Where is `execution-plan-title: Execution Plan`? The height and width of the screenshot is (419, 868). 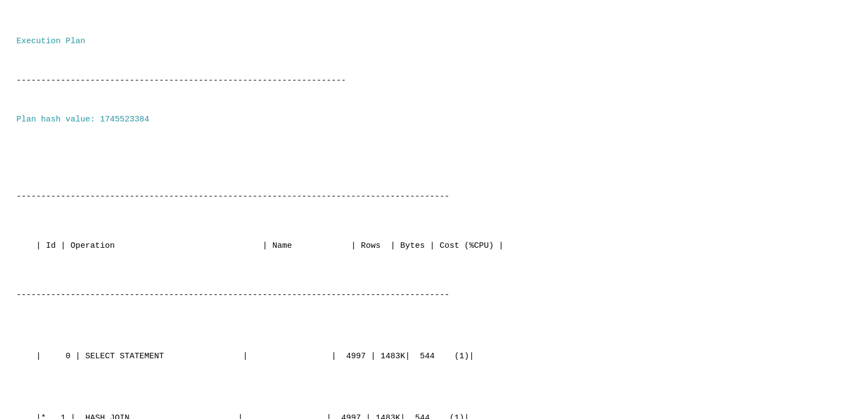
execution-plan-title: Execution Plan is located at coordinates (434, 42).